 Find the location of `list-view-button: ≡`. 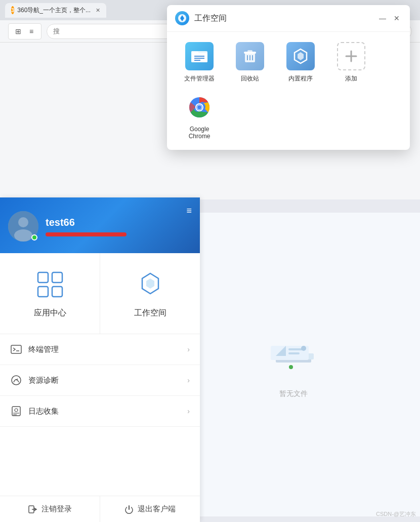

list-view-button: ≡ is located at coordinates (31, 31).